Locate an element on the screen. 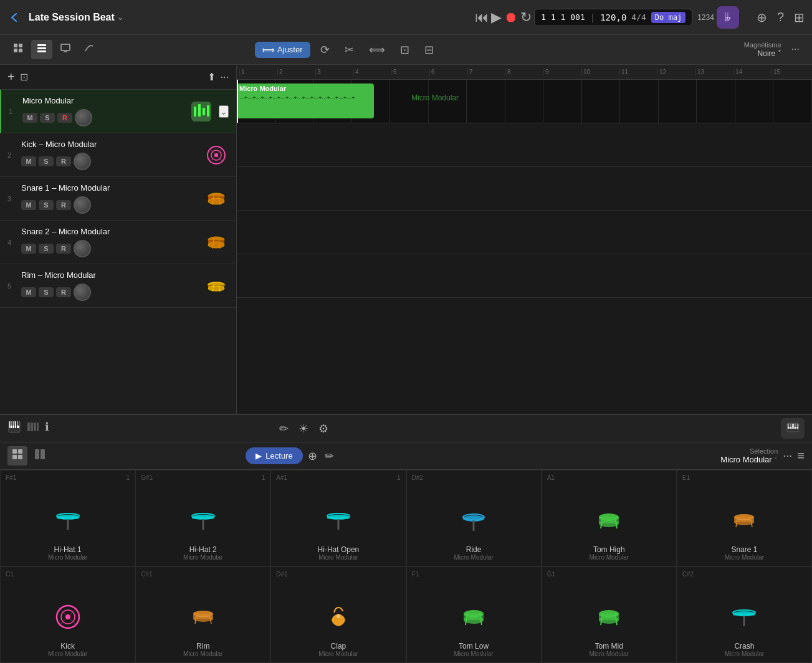  region-1: Micro Modular ·-·+·-·+·-·+·-·+·-·+·-·+·-… is located at coordinates (305, 101).